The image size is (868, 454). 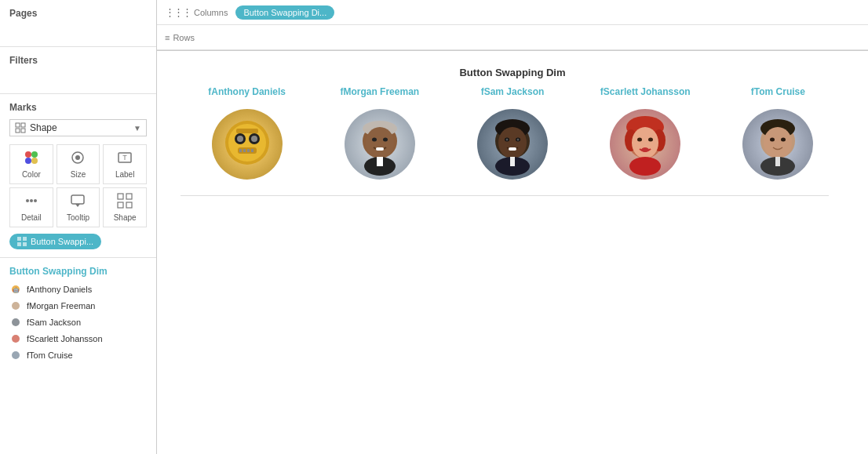 I want to click on shape-btn-label: Shape, so click(x=126, y=218).